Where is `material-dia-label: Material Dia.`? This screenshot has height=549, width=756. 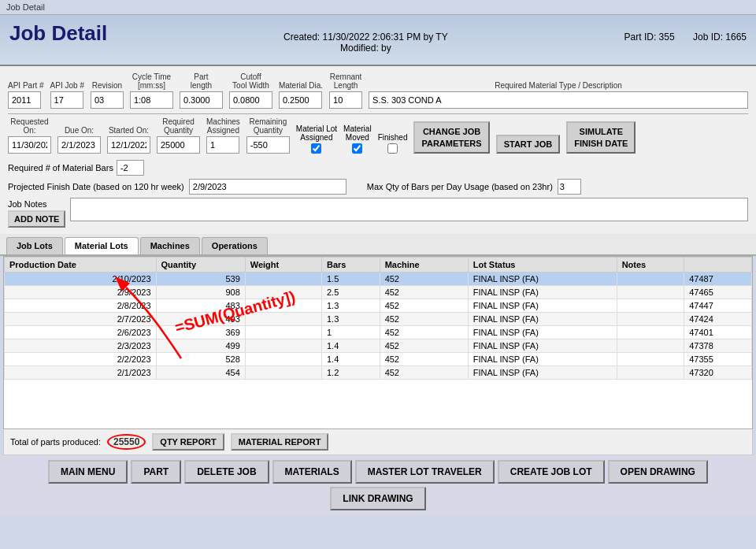 material-dia-label: Material Dia. is located at coordinates (301, 85).